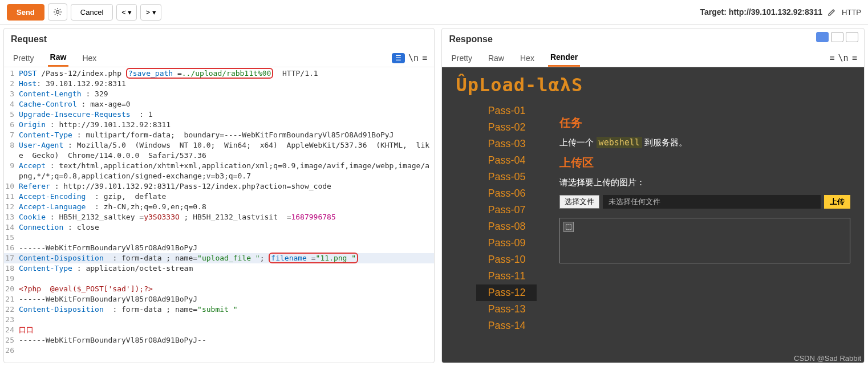 The image size is (868, 366). What do you see at coordinates (92, 13) in the screenshot?
I see `cancel-button: Cancel` at bounding box center [92, 13].